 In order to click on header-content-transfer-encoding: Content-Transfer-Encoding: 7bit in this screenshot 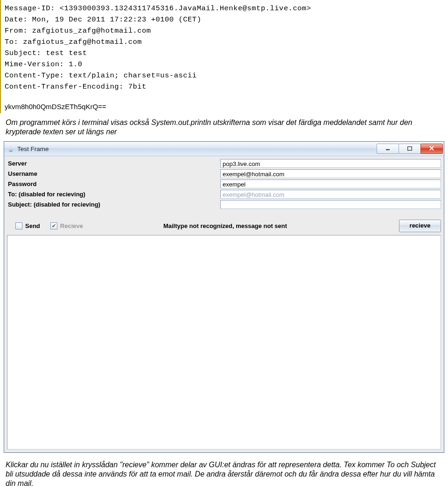, I will do `click(224, 87)`.